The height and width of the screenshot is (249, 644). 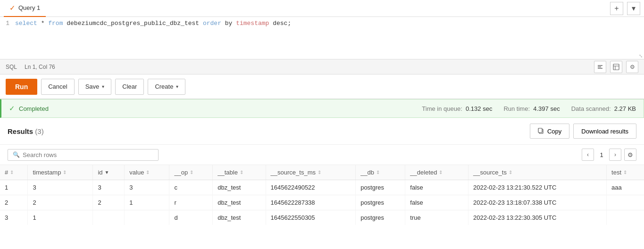 I want to click on col-num: #⇕, so click(x=14, y=173).